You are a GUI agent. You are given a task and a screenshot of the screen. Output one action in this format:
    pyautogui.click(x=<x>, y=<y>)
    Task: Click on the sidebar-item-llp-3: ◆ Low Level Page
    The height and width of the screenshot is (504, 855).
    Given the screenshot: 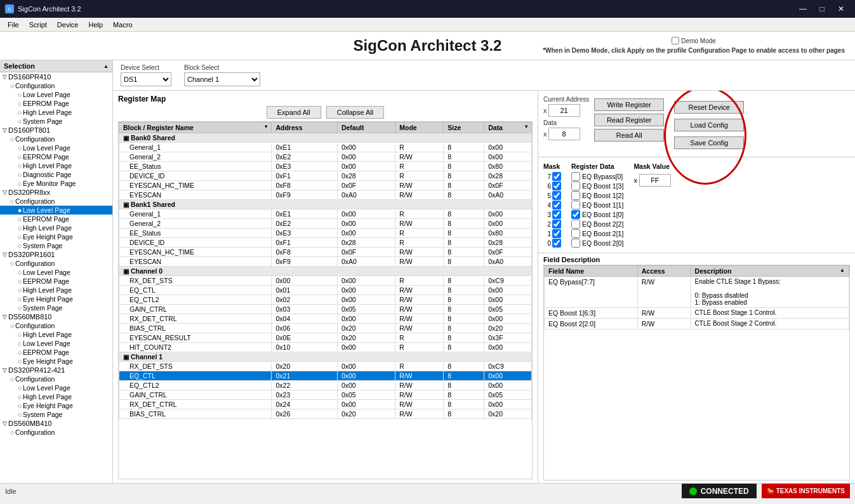 What is the action you would take?
    pyautogui.click(x=56, y=210)
    